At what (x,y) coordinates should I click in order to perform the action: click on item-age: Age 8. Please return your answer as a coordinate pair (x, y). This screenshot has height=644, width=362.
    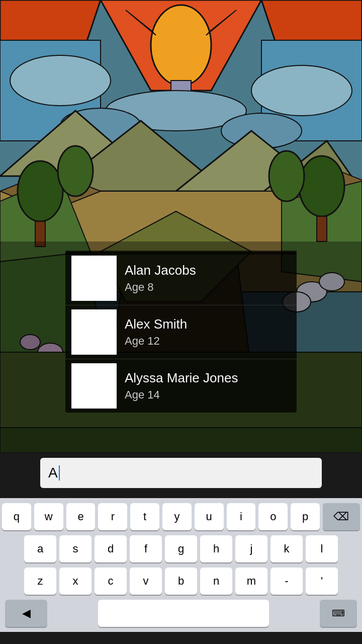
    Looking at the image, I should click on (160, 287).